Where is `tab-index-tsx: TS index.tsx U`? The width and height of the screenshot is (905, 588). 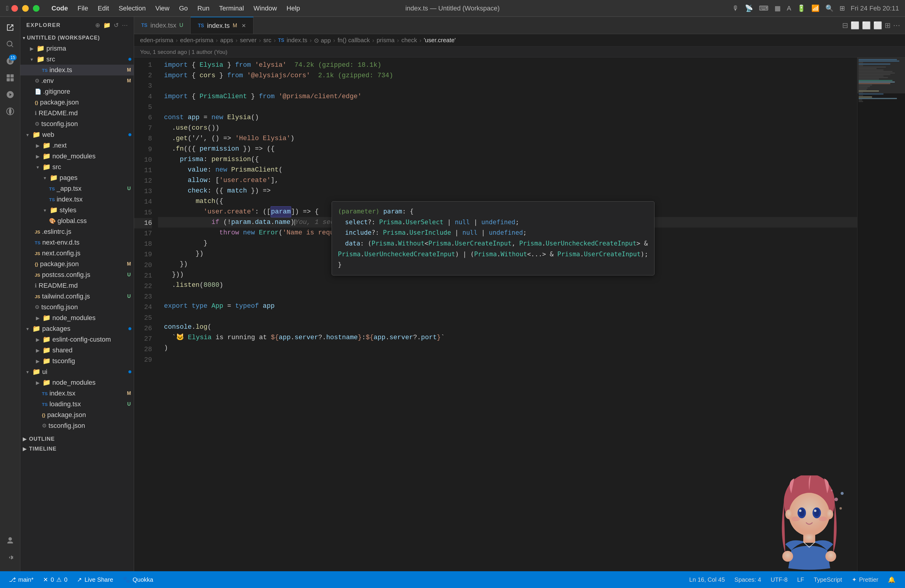 tab-index-tsx: TS index.tsx U is located at coordinates (162, 25).